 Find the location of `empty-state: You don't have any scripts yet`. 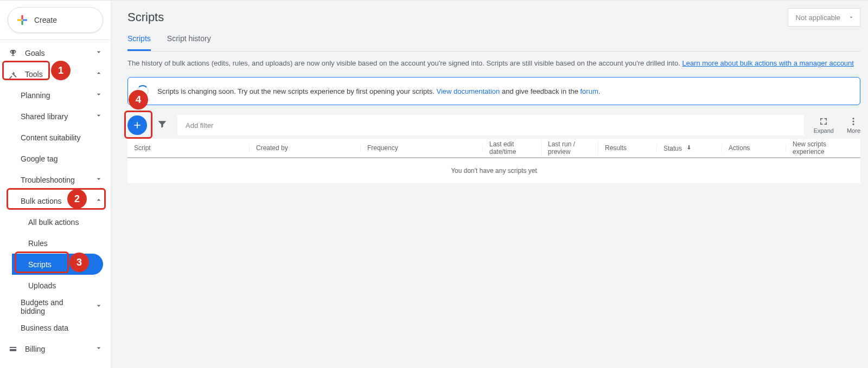

empty-state: You don't have any scripts yet is located at coordinates (494, 171).